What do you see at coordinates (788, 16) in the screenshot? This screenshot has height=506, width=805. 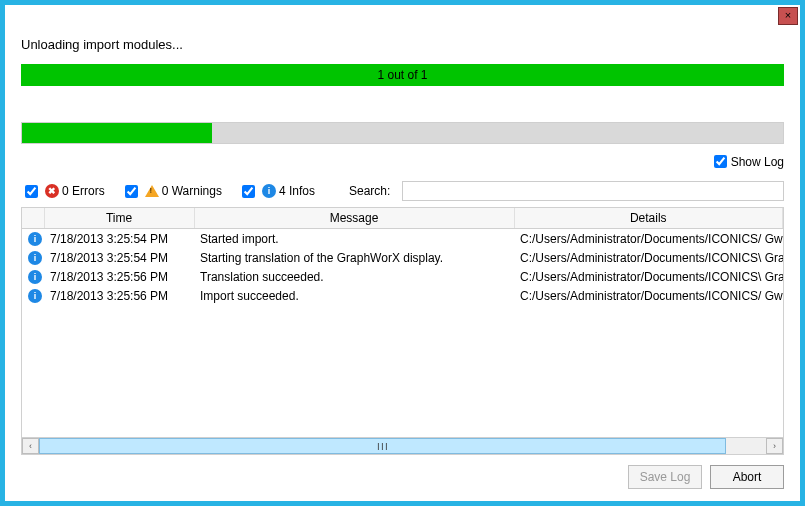 I see `close-button: ×` at bounding box center [788, 16].